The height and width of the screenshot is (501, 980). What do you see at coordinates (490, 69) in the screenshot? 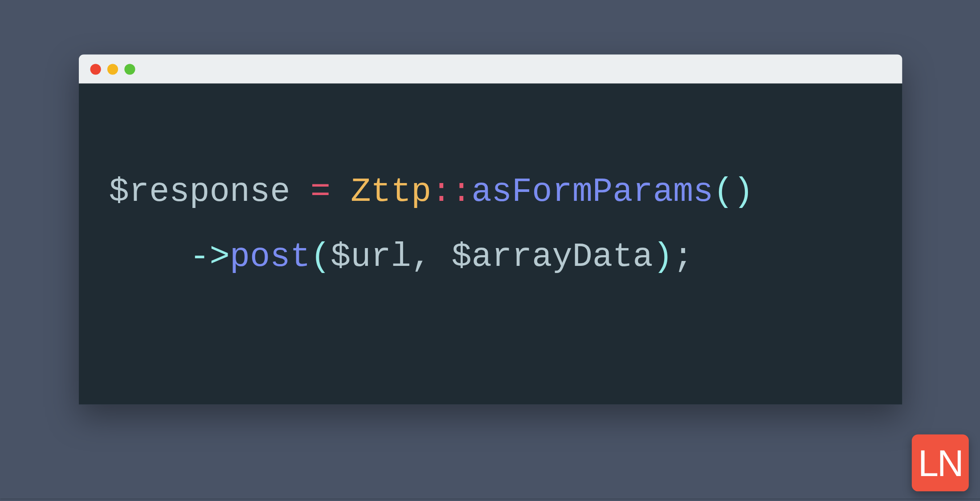
I see `window-titlebar` at bounding box center [490, 69].